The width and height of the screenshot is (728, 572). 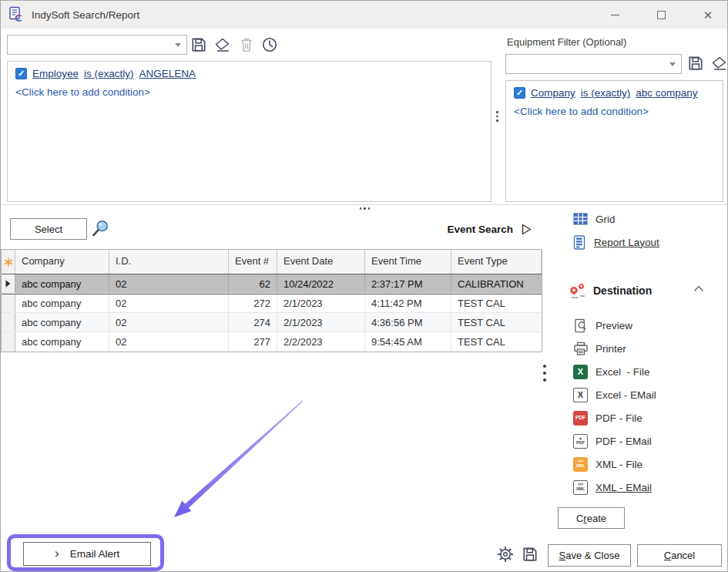 What do you see at coordinates (612, 441) in the screenshot?
I see `destination-item-pdf-email: PDF - EMail` at bounding box center [612, 441].